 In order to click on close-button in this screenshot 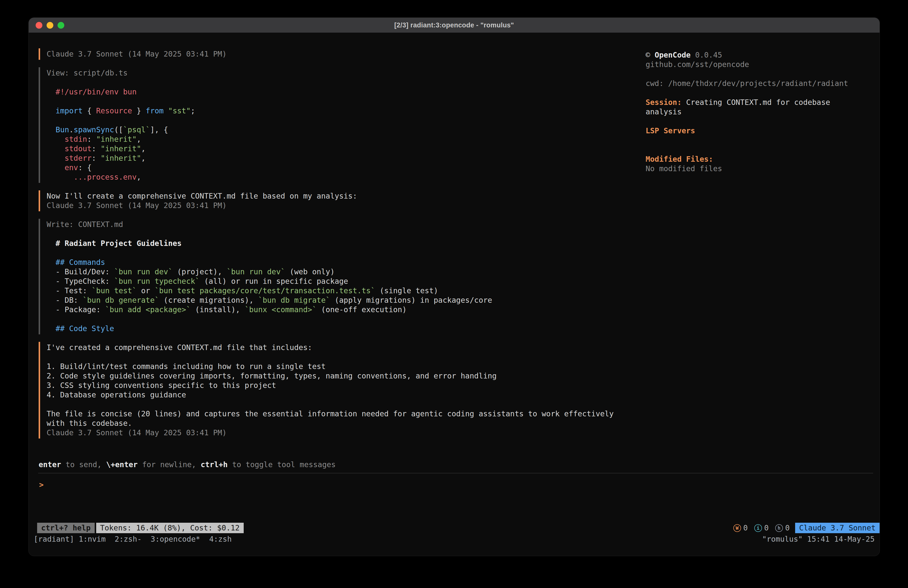, I will do `click(39, 25)`.